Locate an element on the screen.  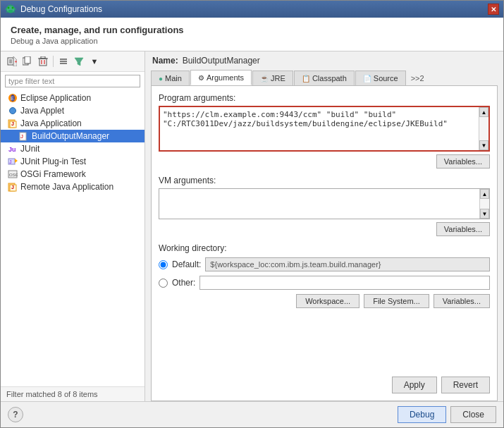
tree-item-label: BuildOutputManager is located at coordinates (70, 136).